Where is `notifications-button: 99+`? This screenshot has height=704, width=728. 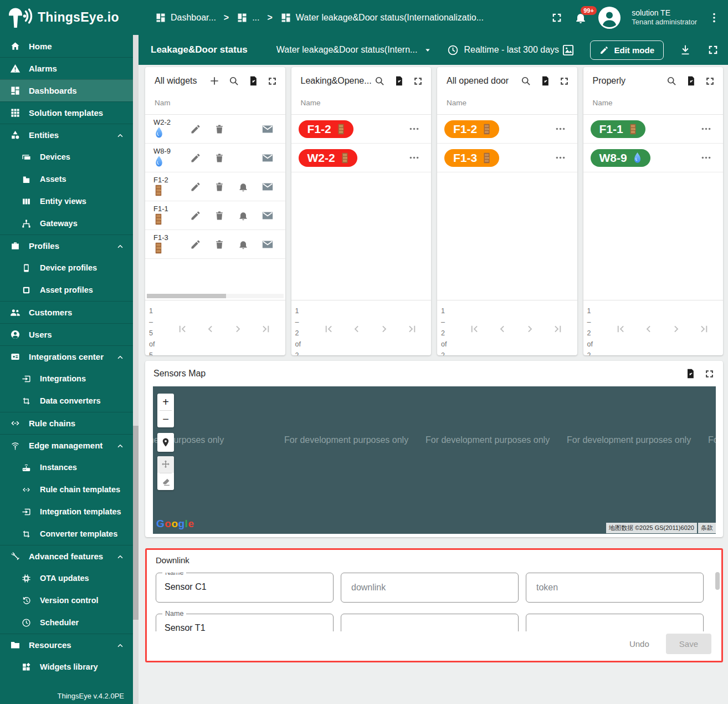
notifications-button: 99+ is located at coordinates (581, 18).